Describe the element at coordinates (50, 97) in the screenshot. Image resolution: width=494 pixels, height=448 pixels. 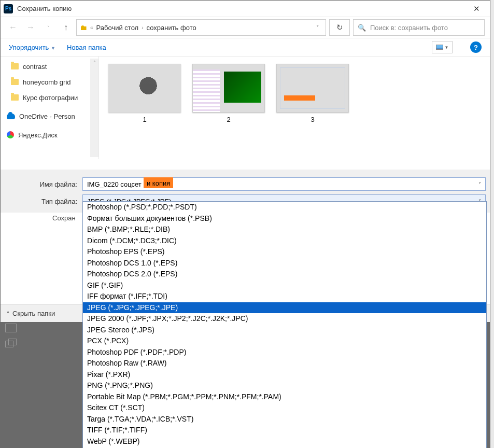
I see `sidebar-item-label: Курс фотографии` at that location.